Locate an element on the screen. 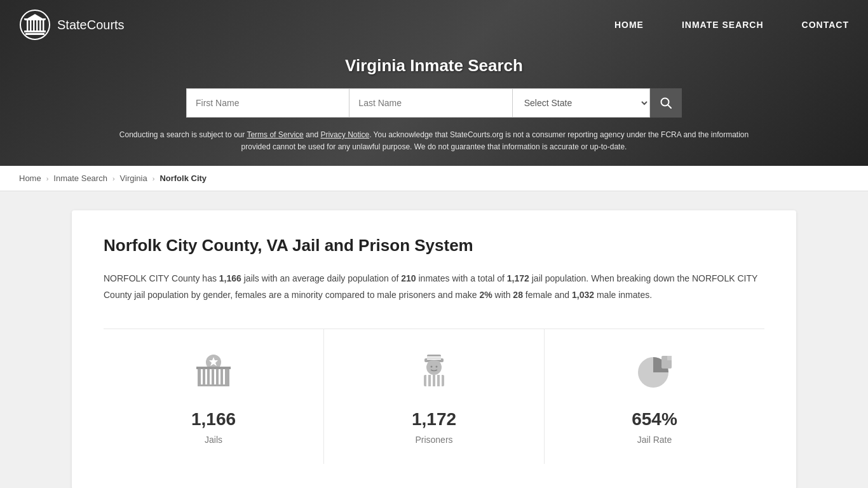 The height and width of the screenshot is (488, 868). jail-icon is located at coordinates (214, 374).